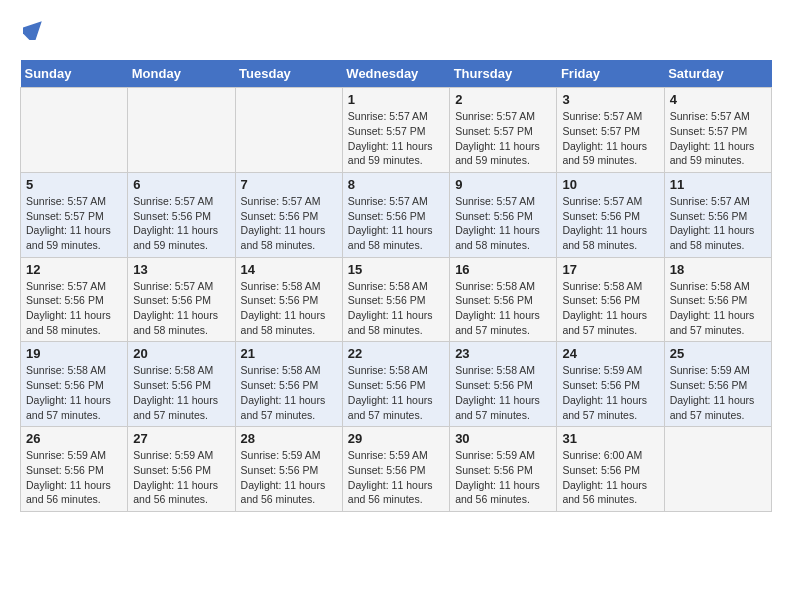 This screenshot has height=612, width=792. What do you see at coordinates (610, 100) in the screenshot?
I see `day-number: 3` at bounding box center [610, 100].